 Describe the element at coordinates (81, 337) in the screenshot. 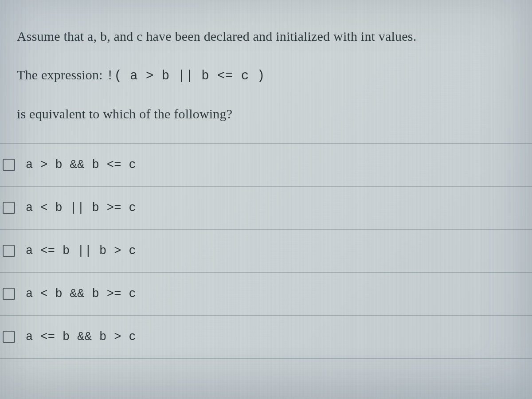

I see `option-label: a <= b && b > c` at that location.